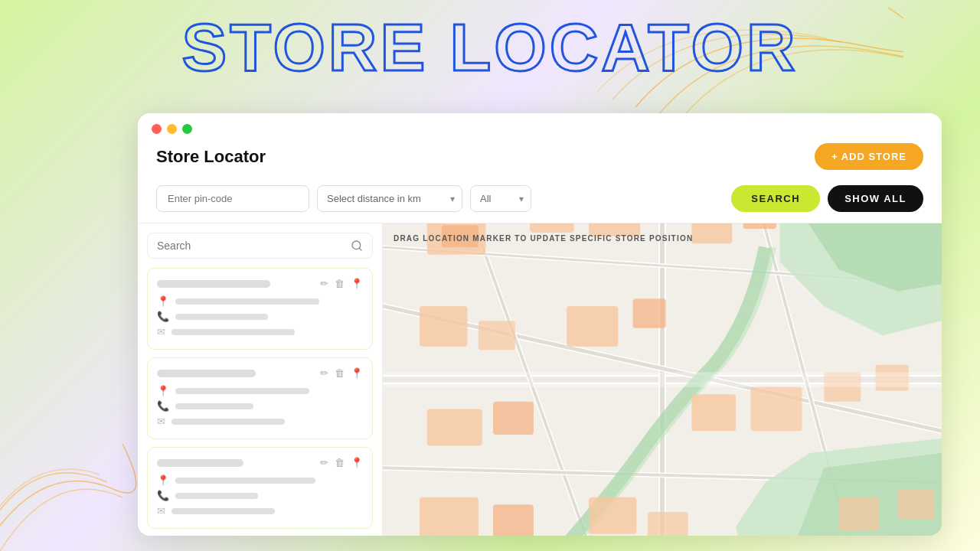 The image size is (980, 551). Describe the element at coordinates (211, 157) in the screenshot. I see `app-title: Store Locator` at that location.